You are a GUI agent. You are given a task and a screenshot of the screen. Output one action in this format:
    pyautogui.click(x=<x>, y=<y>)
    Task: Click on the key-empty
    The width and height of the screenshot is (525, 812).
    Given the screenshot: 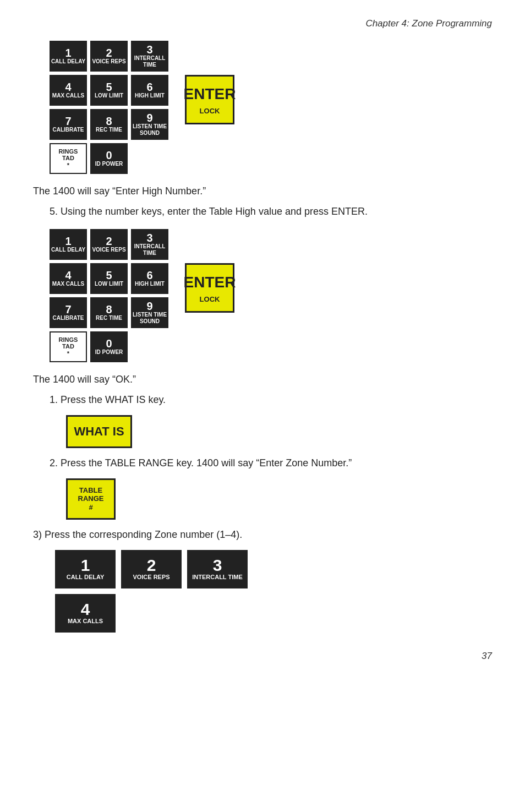 What is the action you would take?
    pyautogui.click(x=150, y=159)
    